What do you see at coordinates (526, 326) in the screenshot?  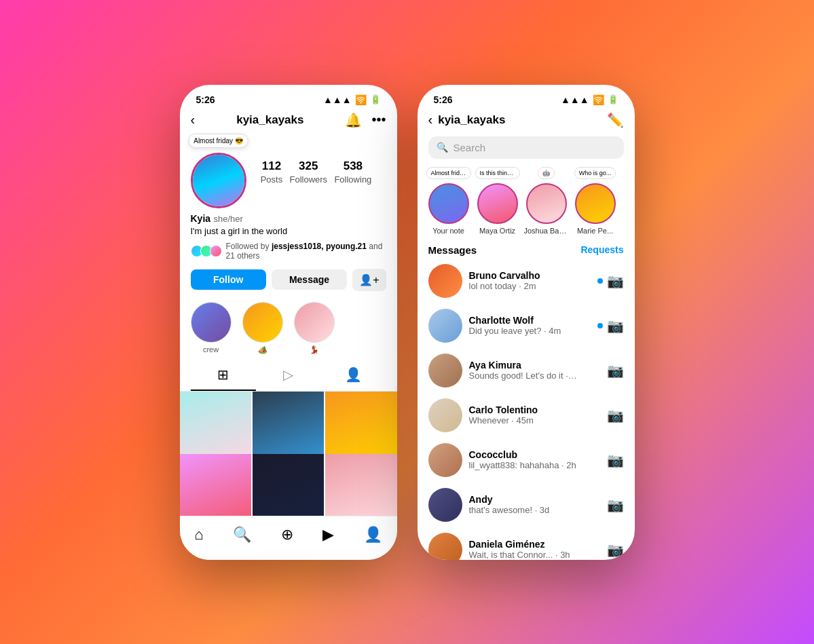 I see `conversation-charlotte: Charlotte Wolf Did you leave yet? · 4m 📷` at bounding box center [526, 326].